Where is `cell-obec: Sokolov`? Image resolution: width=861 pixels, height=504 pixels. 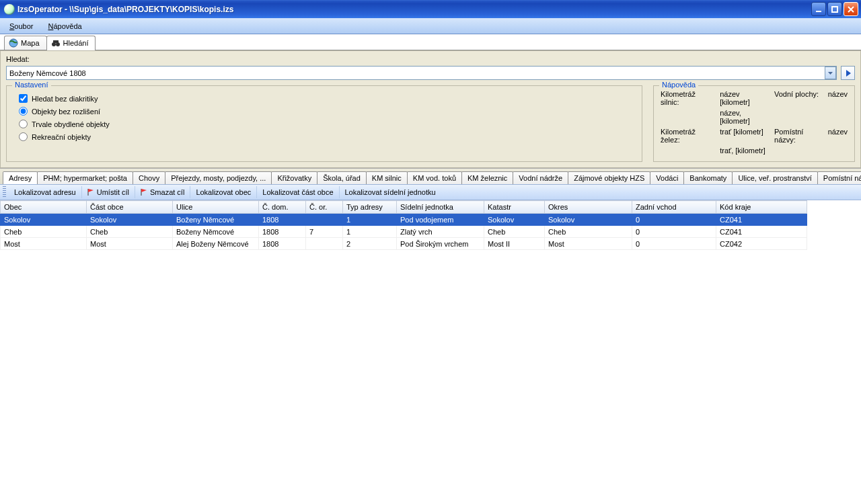
cell-obec: Sokolov is located at coordinates (44, 220).